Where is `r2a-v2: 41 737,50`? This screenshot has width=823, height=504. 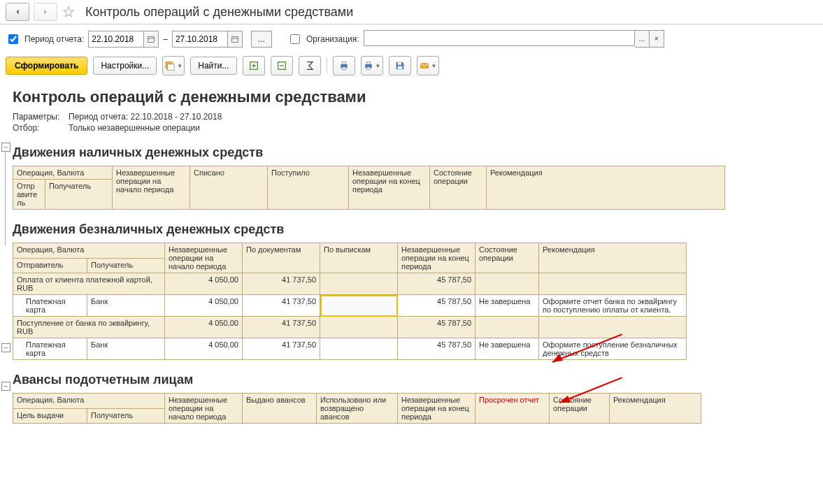
r2a-v2: 41 737,50 is located at coordinates (281, 350).